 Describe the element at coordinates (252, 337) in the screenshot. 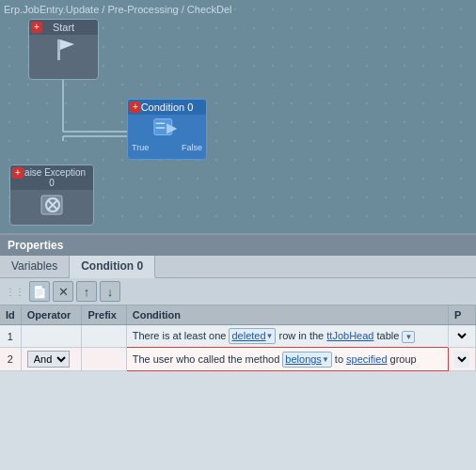

I see `row1-dropdown1: deleted ▼` at that location.